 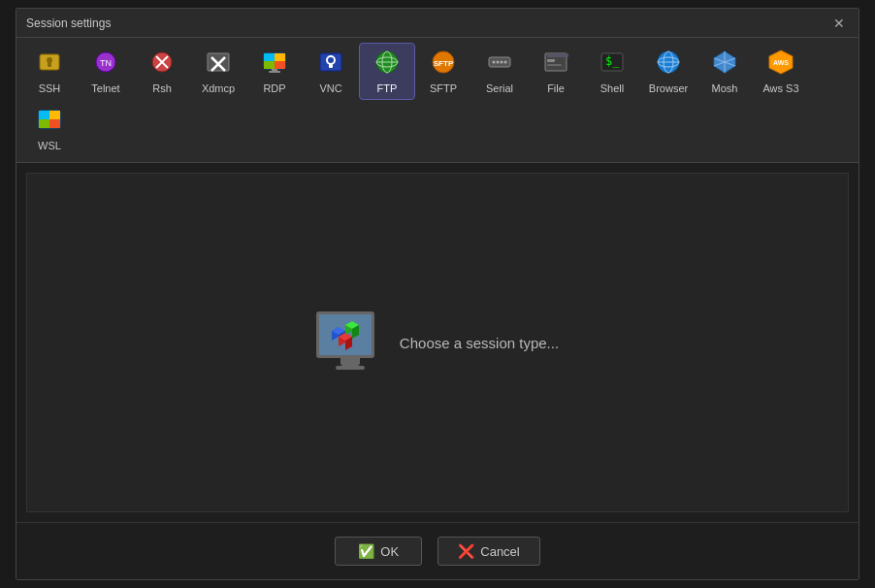 What do you see at coordinates (350, 343) in the screenshot?
I see `session-type-icon` at bounding box center [350, 343].